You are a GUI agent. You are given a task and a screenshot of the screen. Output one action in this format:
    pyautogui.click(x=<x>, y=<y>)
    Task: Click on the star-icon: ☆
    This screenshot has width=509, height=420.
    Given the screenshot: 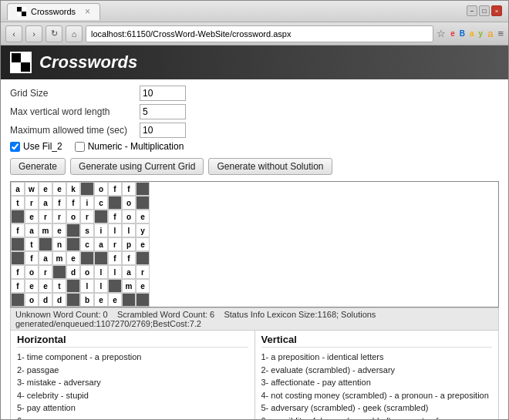 What is the action you would take?
    pyautogui.click(x=441, y=34)
    